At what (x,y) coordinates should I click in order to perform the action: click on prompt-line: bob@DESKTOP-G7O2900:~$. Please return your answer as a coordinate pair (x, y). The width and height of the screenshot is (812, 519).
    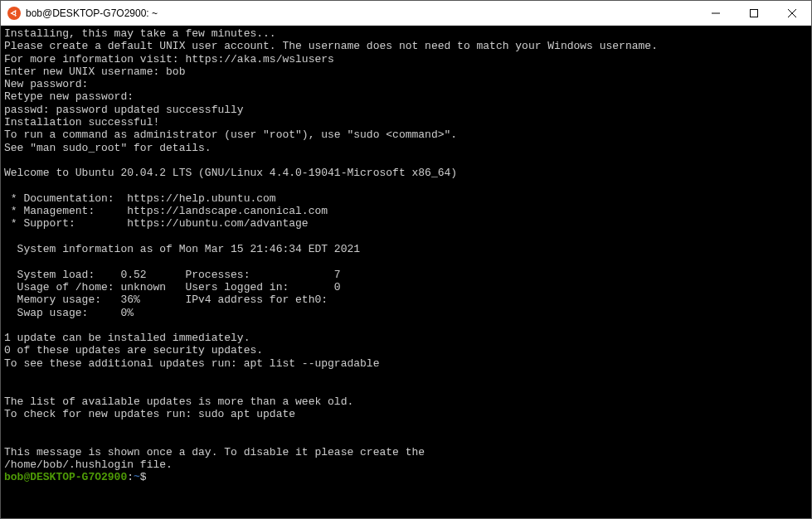
    Looking at the image, I should click on (406, 478).